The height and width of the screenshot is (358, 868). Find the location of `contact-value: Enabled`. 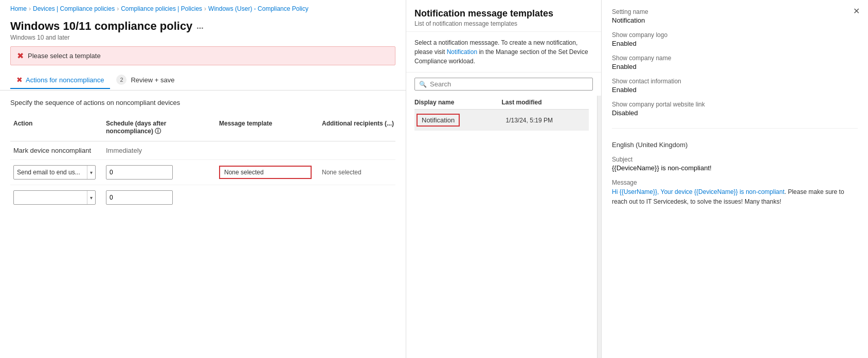

contact-value: Enabled is located at coordinates (735, 90).